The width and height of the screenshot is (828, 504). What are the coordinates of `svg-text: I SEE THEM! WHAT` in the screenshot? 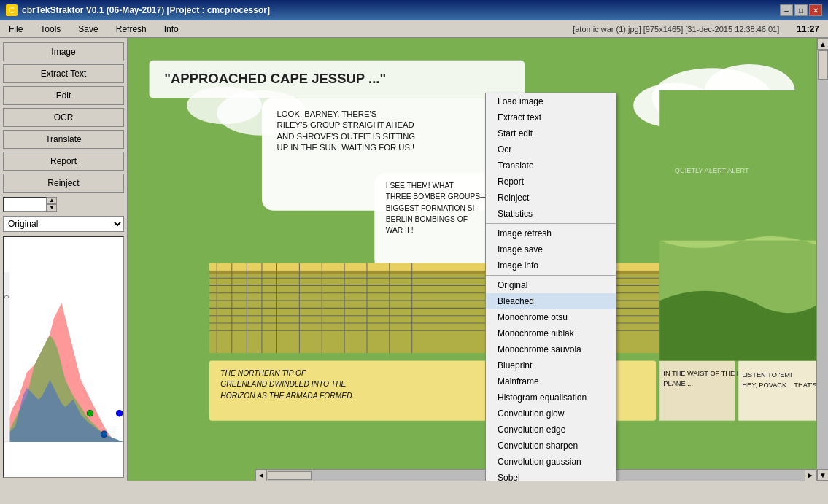 It's located at (420, 185).